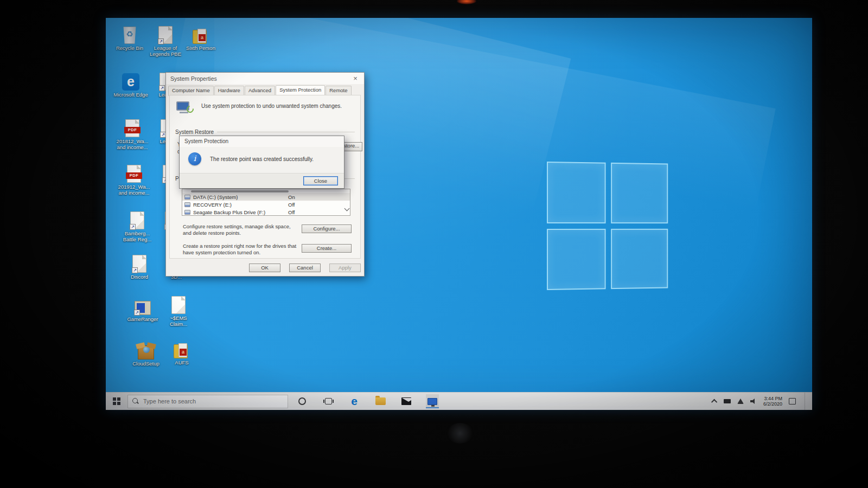 Image resolution: width=868 pixels, height=488 pixels. I want to click on task-view-icon, so click(329, 401).